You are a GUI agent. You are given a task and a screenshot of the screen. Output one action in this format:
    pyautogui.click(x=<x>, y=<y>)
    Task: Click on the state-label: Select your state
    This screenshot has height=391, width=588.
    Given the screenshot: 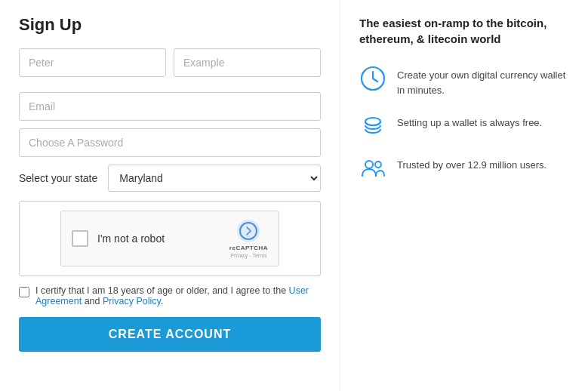 What is the action you would take?
    pyautogui.click(x=58, y=178)
    